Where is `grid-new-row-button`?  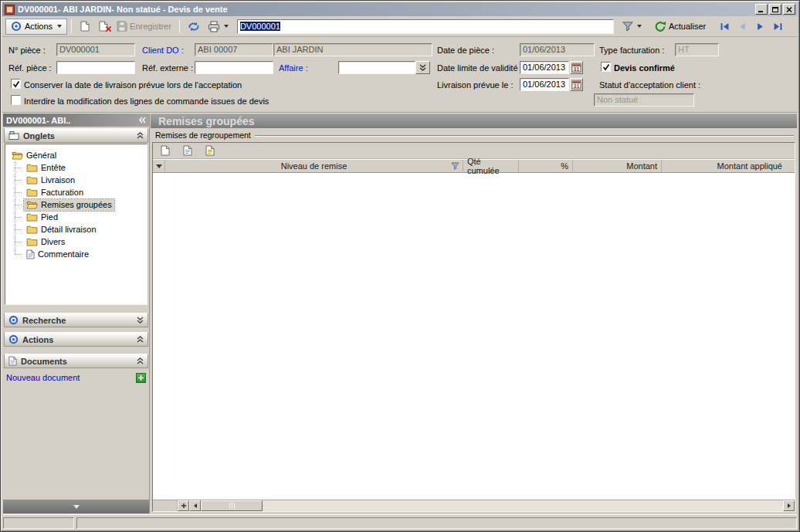
grid-new-row-button is located at coordinates (165, 151).